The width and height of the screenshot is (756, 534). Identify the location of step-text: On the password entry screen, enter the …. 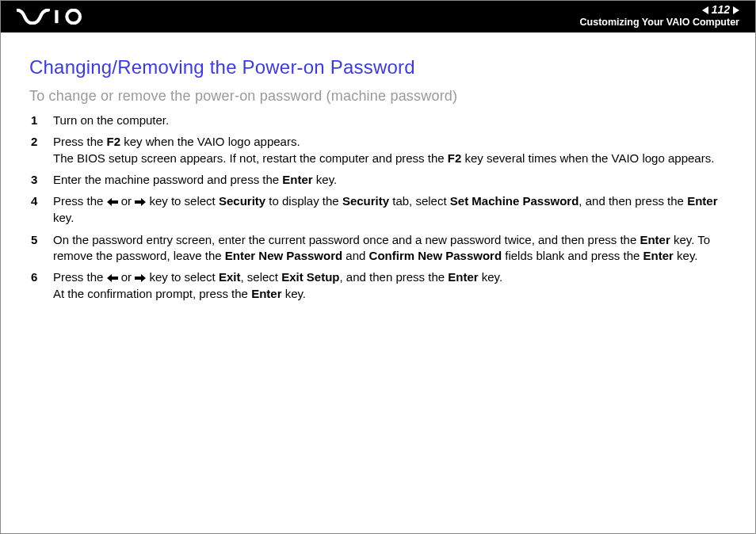
(346, 239).